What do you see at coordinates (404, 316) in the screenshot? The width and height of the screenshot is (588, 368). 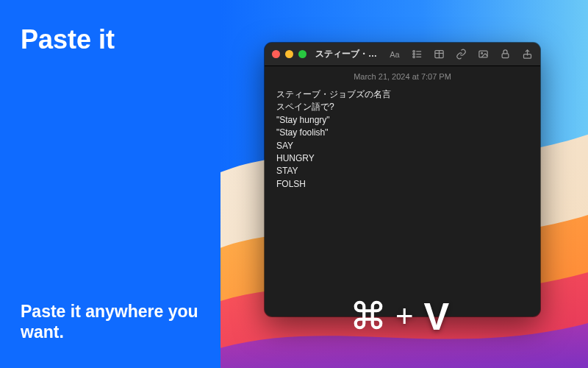 I see `plus-sign: +` at bounding box center [404, 316].